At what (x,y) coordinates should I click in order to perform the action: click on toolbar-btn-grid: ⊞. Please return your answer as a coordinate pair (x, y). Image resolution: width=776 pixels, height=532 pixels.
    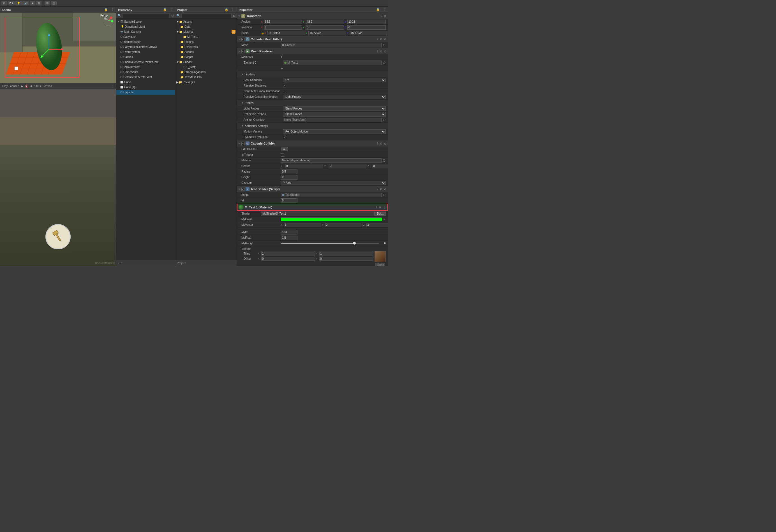
    Looking at the image, I should click on (39, 3).